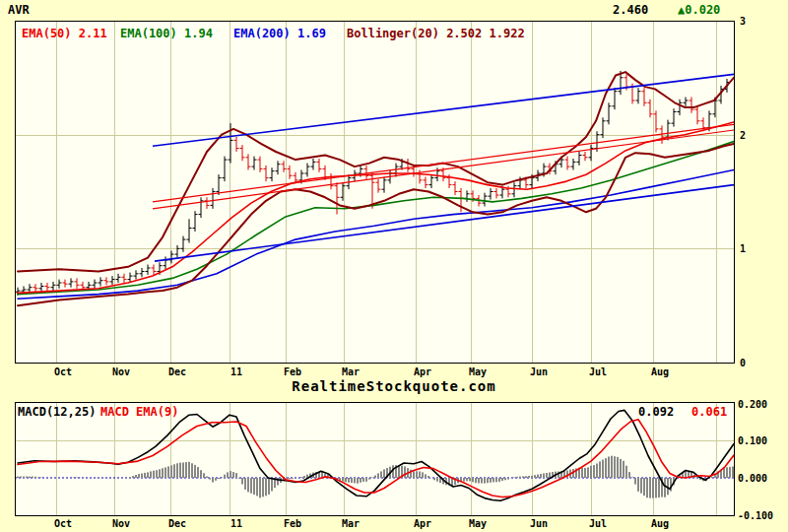 This screenshot has height=532, width=788. Describe the element at coordinates (435, 33) in the screenshot. I see `legend-bollinger: Bollinger(20) 2.502 1.922` at that location.